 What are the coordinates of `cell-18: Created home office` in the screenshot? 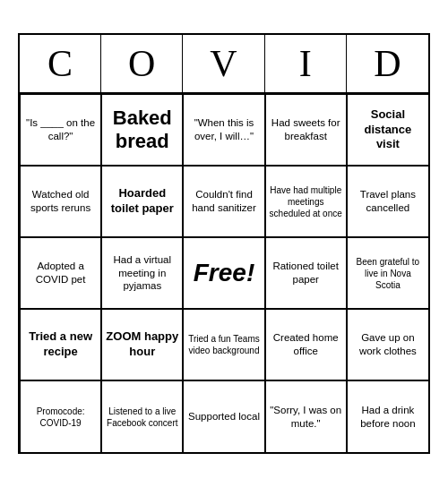 It's located at (306, 345).